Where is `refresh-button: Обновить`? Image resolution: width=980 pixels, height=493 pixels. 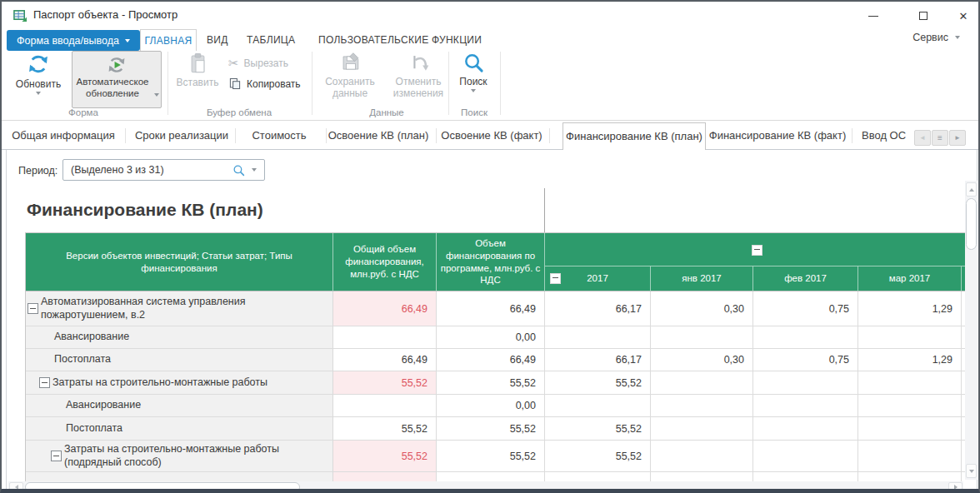 refresh-button: Обновить is located at coordinates (38, 73).